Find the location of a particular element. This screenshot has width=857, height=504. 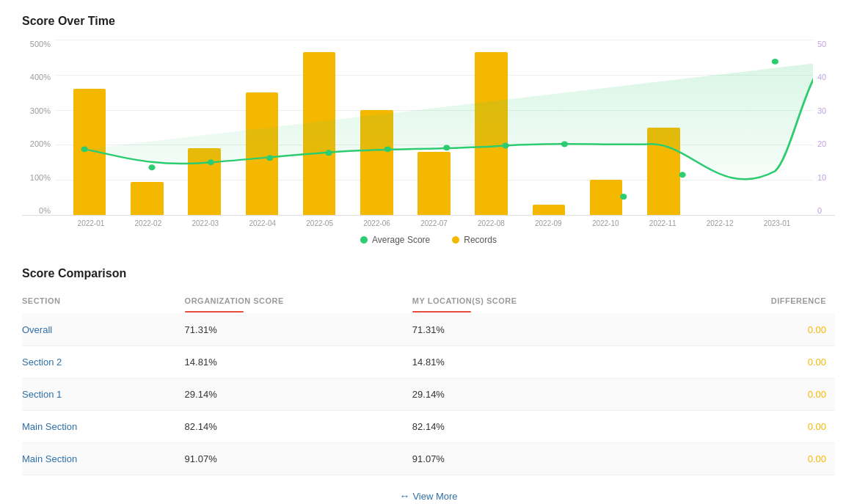

chart-title: Score Over Time is located at coordinates (428, 21).